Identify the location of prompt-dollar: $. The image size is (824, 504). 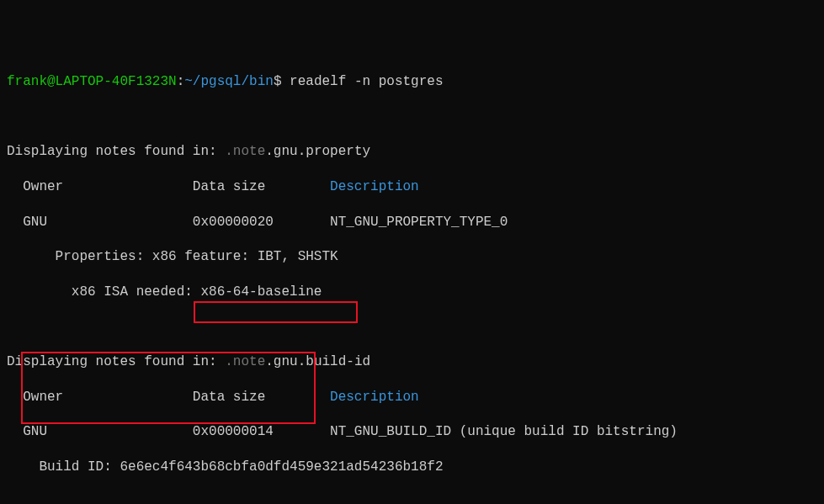
(278, 82).